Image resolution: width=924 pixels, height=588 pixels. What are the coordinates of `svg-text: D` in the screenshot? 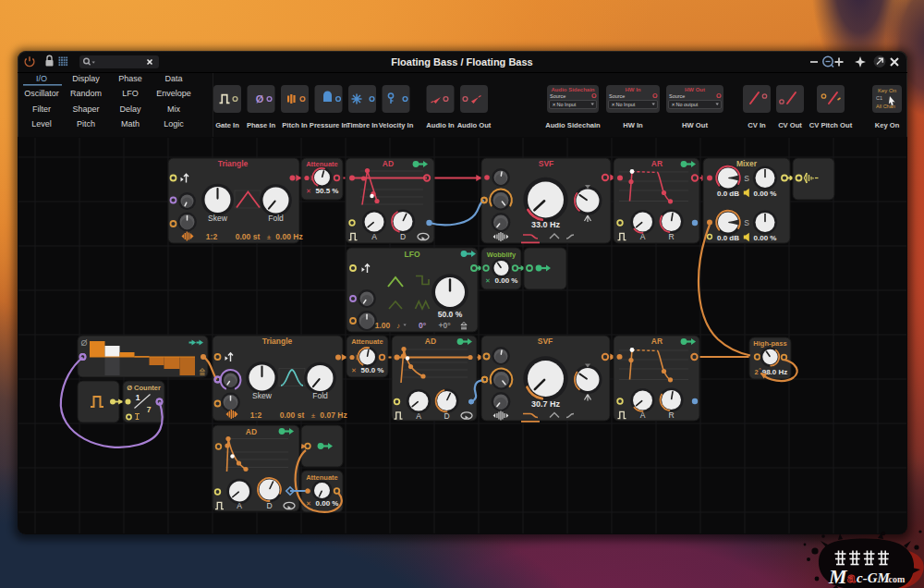 It's located at (269, 506).